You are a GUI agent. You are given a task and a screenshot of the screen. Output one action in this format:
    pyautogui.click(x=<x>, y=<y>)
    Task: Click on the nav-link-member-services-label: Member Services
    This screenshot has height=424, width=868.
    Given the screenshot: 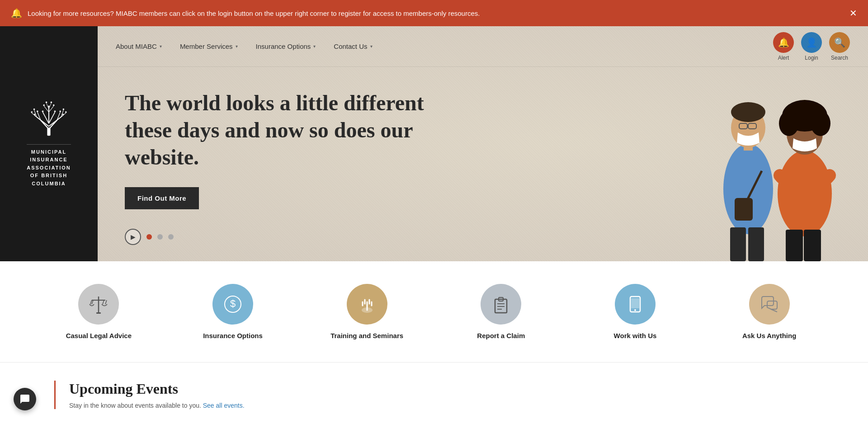 What is the action you would take?
    pyautogui.click(x=206, y=46)
    